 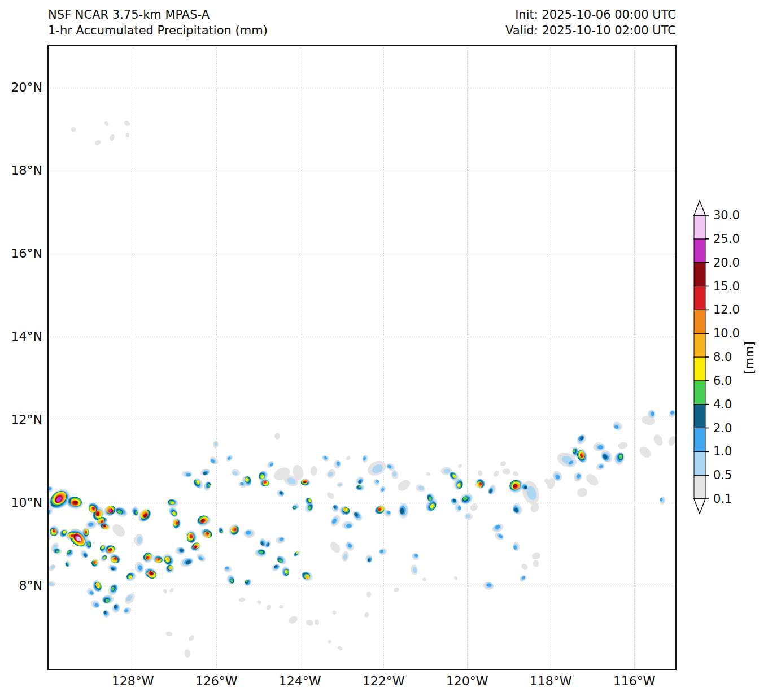 I want to click on plot-title: NSF NCAR 3.75-km MPAS-A1-hr Accumulated …, so click(x=158, y=23).